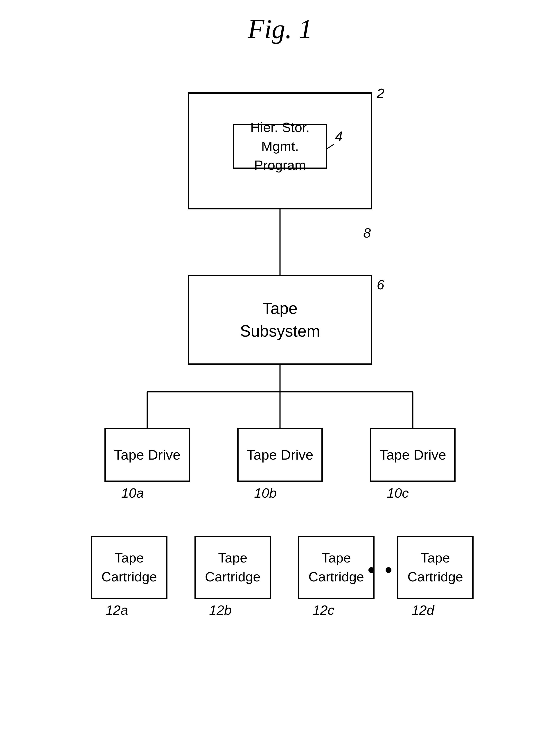  What do you see at coordinates (280, 455) in the screenshot?
I see `tape-drive-b-label: Tape Drive` at bounding box center [280, 455].